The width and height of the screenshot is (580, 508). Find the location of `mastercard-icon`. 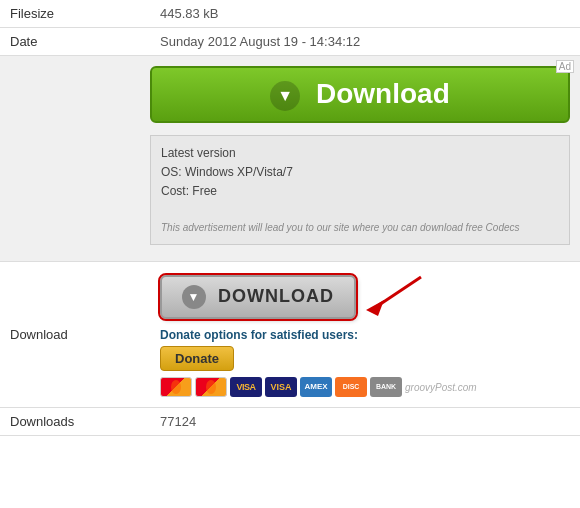

mastercard-icon is located at coordinates (176, 387).